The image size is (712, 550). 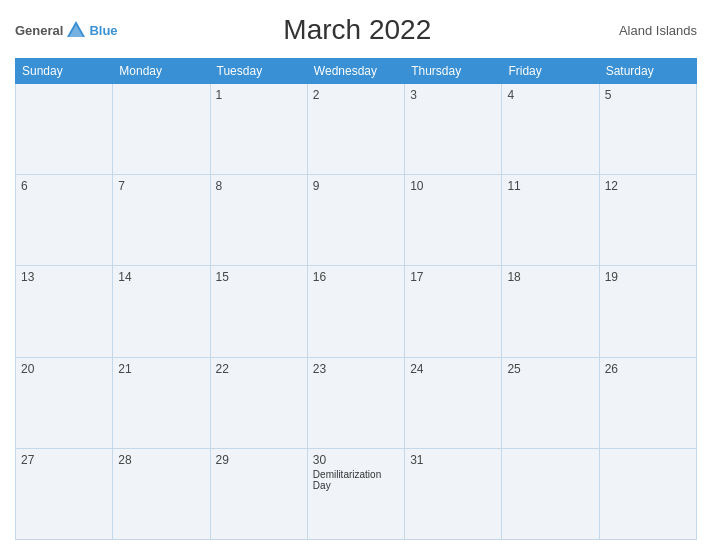 What do you see at coordinates (453, 95) in the screenshot?
I see `day-number: 3` at bounding box center [453, 95].